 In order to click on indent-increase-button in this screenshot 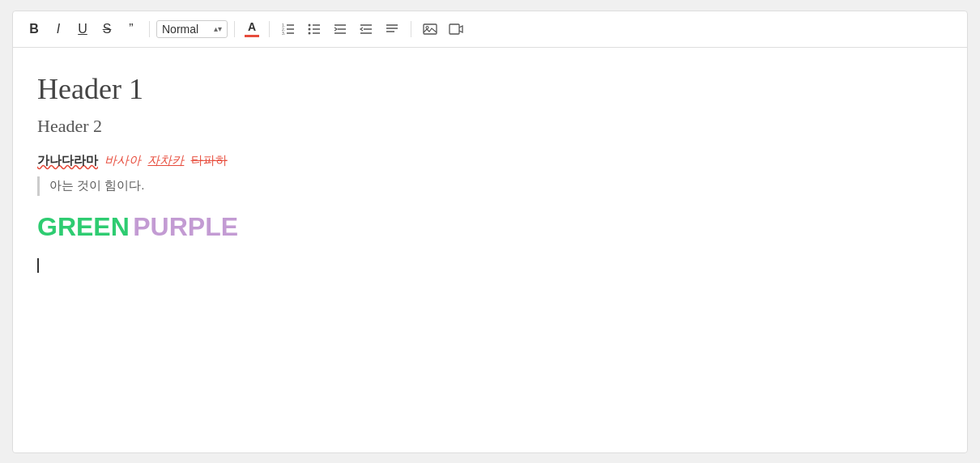, I will do `click(340, 29)`.